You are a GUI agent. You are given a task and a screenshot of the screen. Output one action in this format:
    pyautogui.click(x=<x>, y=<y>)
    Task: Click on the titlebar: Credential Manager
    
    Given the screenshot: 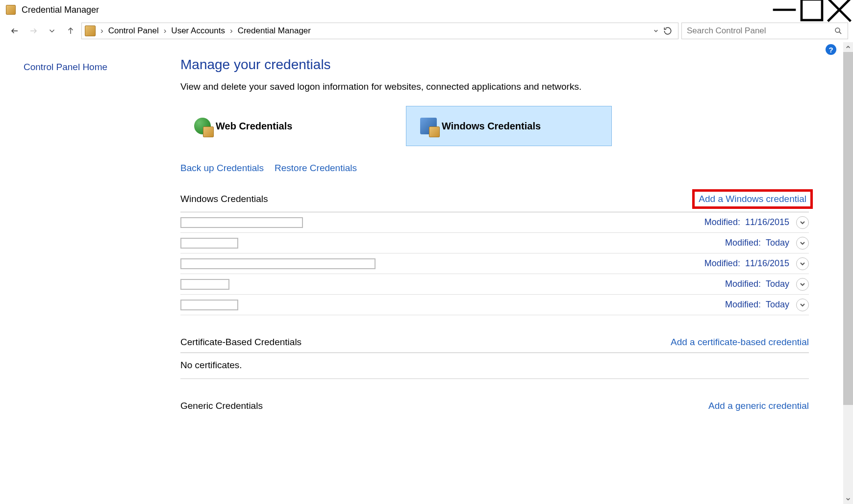 What is the action you would take?
    pyautogui.click(x=426, y=10)
    